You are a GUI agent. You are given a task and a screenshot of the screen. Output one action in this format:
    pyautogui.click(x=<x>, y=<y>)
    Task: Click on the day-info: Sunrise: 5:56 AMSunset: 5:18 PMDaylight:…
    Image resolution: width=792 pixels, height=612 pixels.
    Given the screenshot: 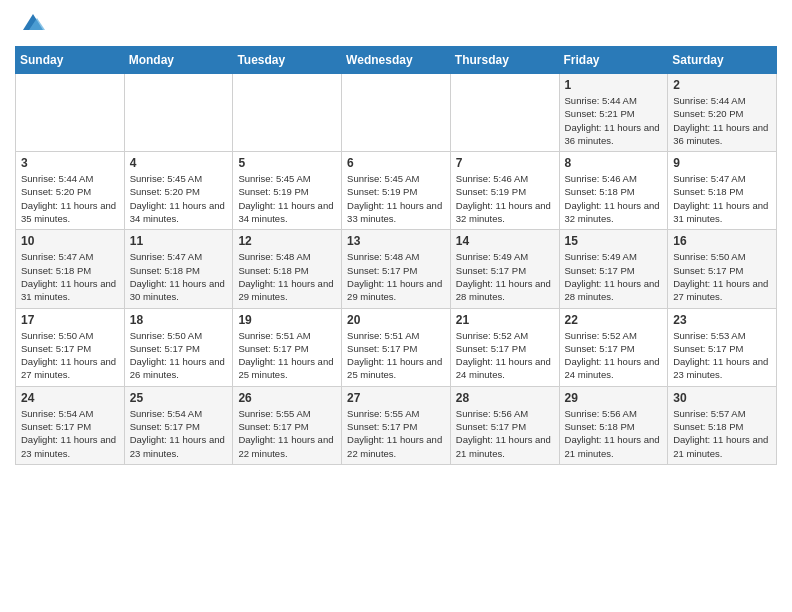 What is the action you would take?
    pyautogui.click(x=614, y=434)
    